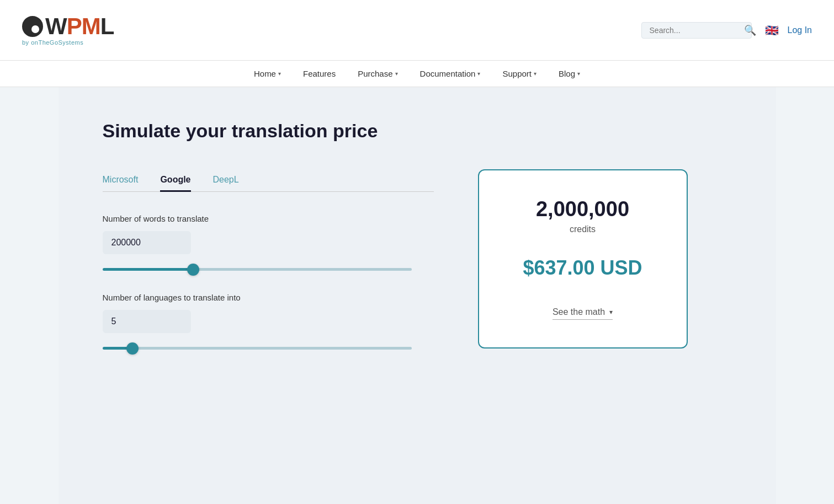 This screenshot has width=834, height=504. What do you see at coordinates (120, 181) in the screenshot?
I see `tab-microsoft: Microsoft` at bounding box center [120, 181].